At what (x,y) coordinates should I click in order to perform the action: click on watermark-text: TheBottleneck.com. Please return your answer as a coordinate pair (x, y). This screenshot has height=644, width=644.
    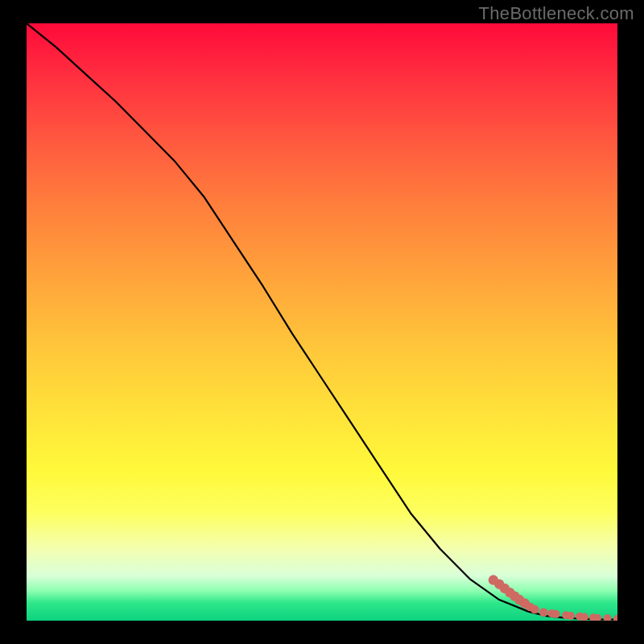
    Looking at the image, I should click on (557, 14).